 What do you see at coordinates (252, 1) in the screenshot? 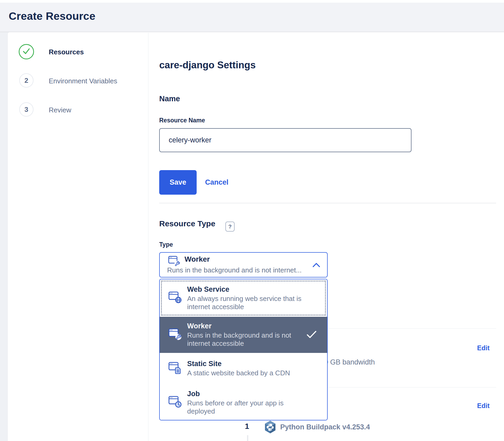
I see `top-edge-strip` at bounding box center [252, 1].